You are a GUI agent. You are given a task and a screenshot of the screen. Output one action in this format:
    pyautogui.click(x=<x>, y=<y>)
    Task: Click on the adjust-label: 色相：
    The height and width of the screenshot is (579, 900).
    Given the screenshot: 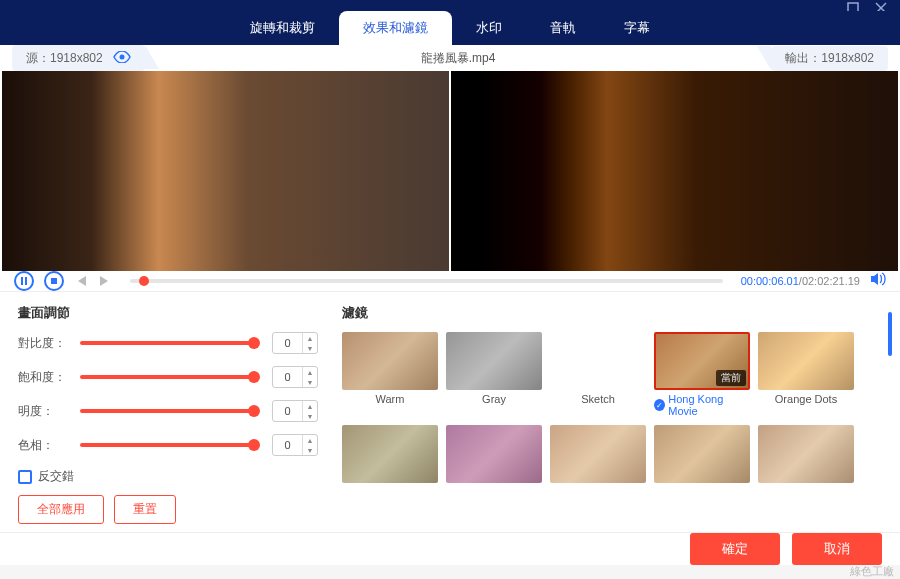 What is the action you would take?
    pyautogui.click(x=45, y=446)
    